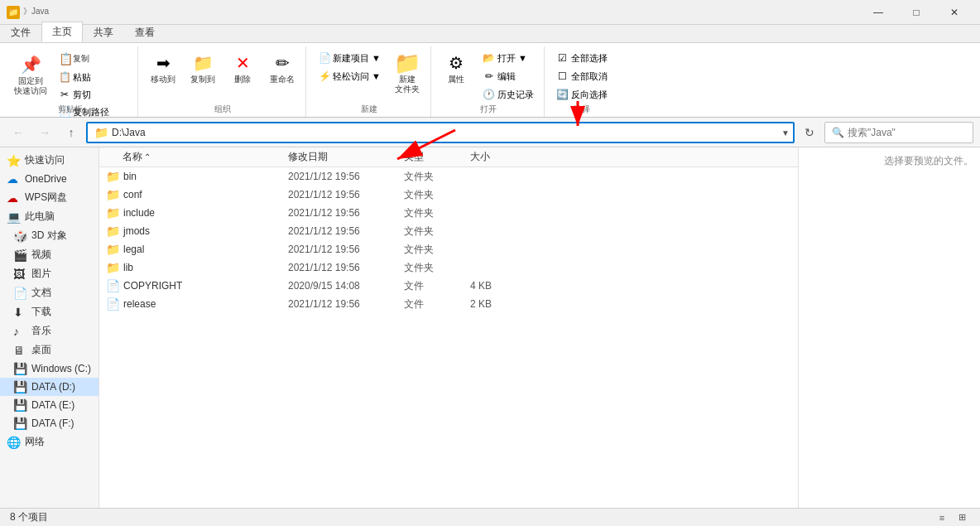  I want to click on rename-button: ✏ 重命名, so click(282, 68).